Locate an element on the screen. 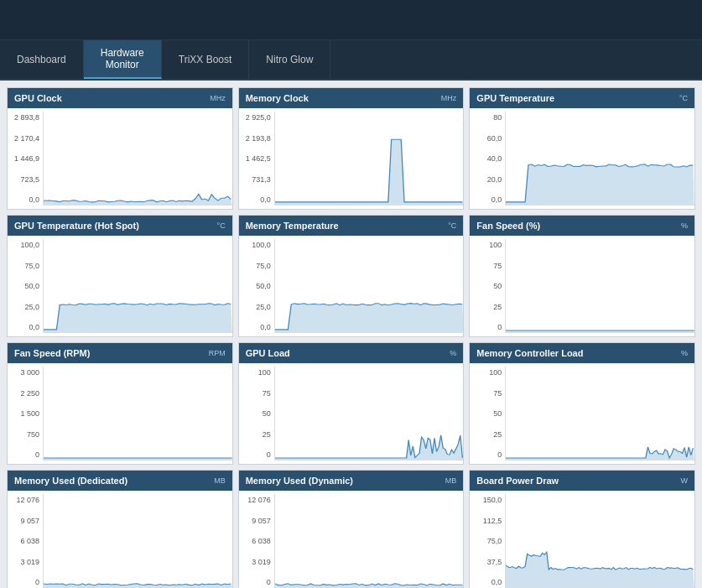 The image size is (702, 588). card-title-memory-used-dedicated: Memory Used (Dedicated) is located at coordinates (70, 481).